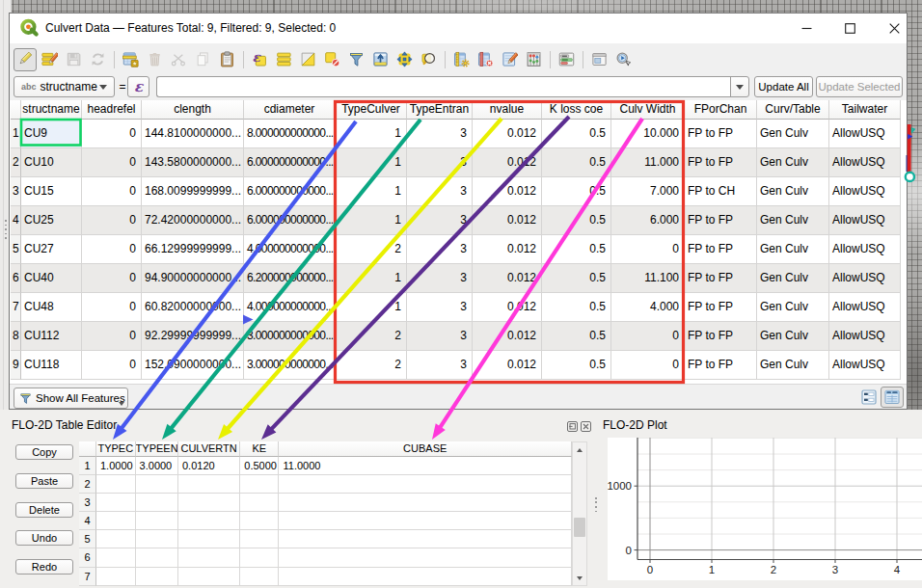 The height and width of the screenshot is (588, 922). I want to click on cell-culv-width-row4: 6.000, so click(648, 221).